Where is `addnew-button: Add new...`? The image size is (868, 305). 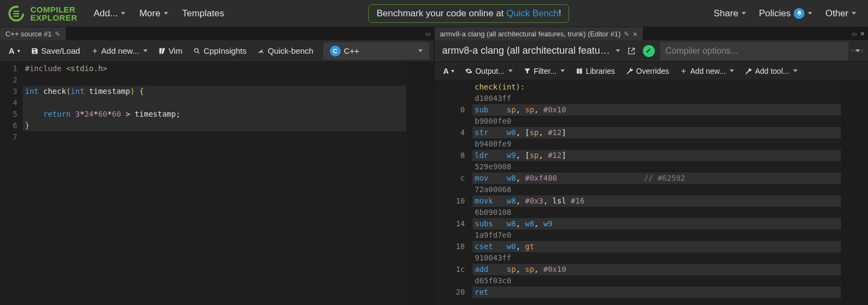 addnew-button: Add new... is located at coordinates (706, 71).